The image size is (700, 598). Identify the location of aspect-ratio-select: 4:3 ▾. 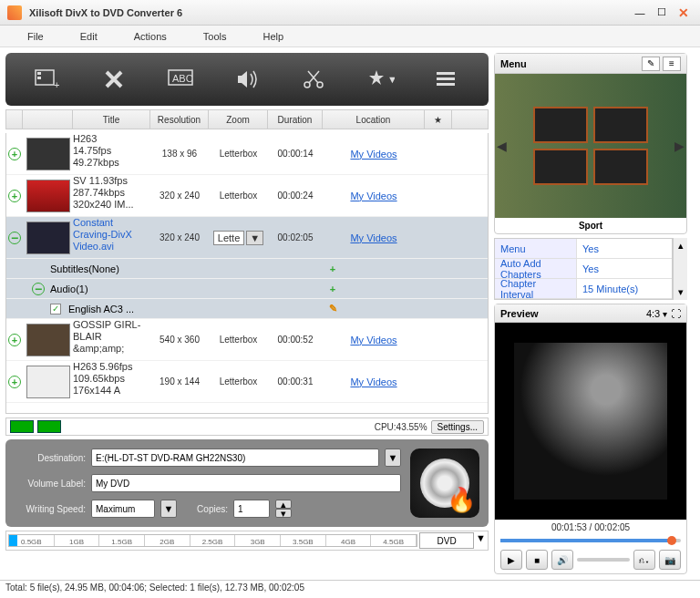
(656, 314).